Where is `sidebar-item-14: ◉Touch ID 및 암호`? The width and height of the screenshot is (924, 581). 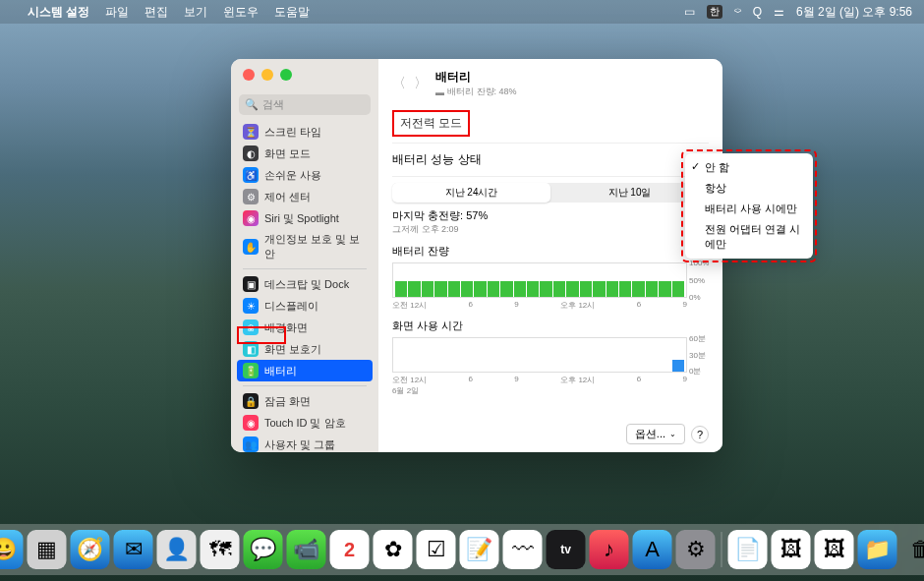
sidebar-item-14: ◉Touch ID 및 암호 is located at coordinates (305, 423).